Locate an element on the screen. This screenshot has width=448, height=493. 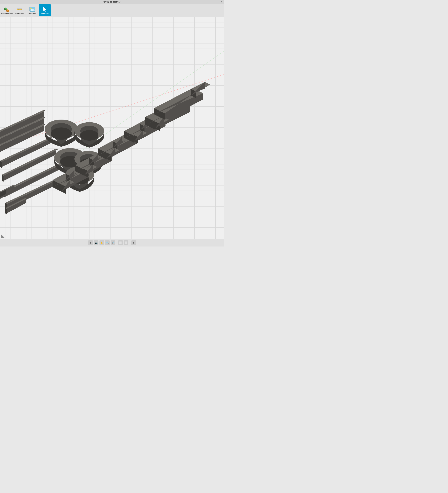
move-icon: ⊕ is located at coordinates (90, 243).